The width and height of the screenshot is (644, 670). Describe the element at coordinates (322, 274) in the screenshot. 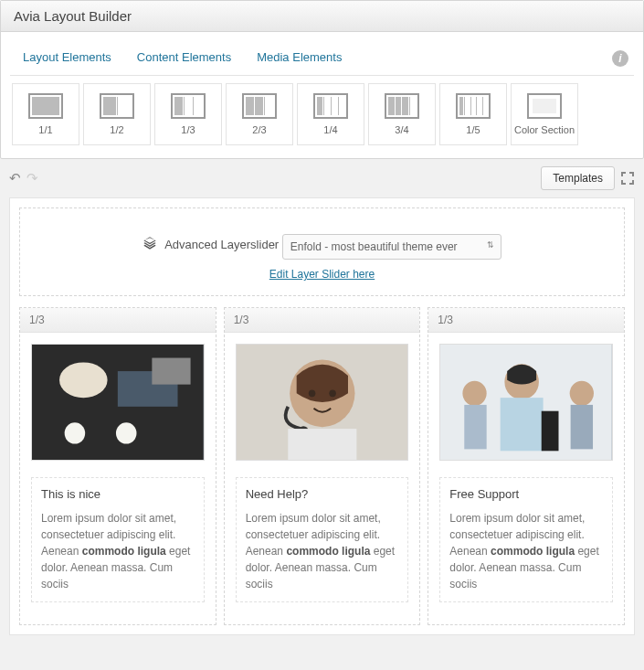

I see `edit-slider-link: Edit Layer Slider here` at that location.